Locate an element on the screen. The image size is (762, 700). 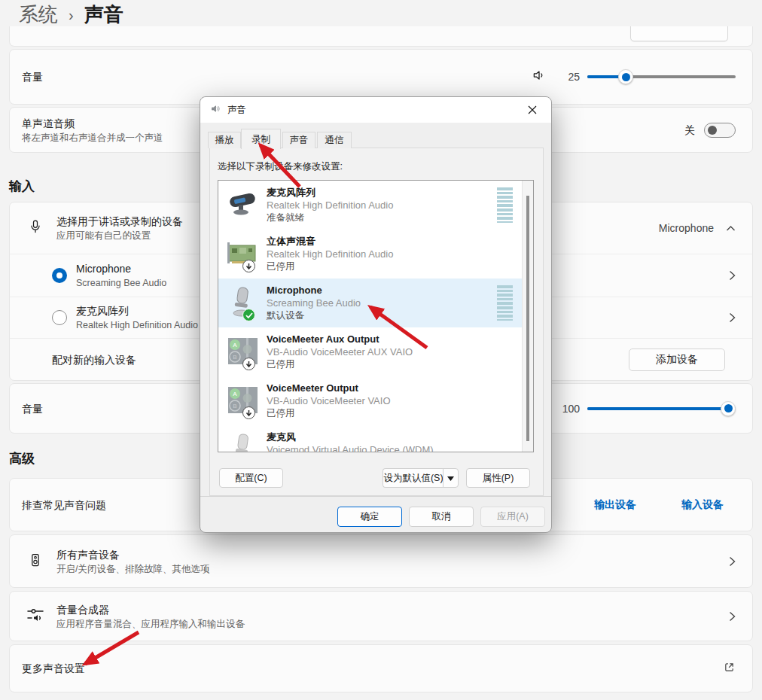
device-name: VoiceMeeter Aux Output is located at coordinates (340, 339).